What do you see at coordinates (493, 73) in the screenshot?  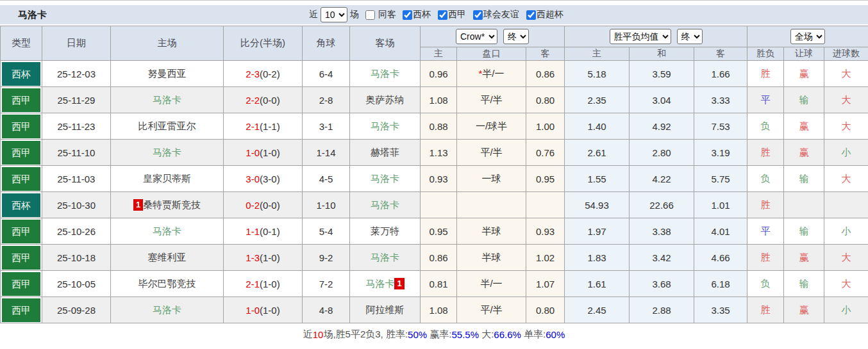 I see `handicap-line: 半/一` at bounding box center [493, 73].